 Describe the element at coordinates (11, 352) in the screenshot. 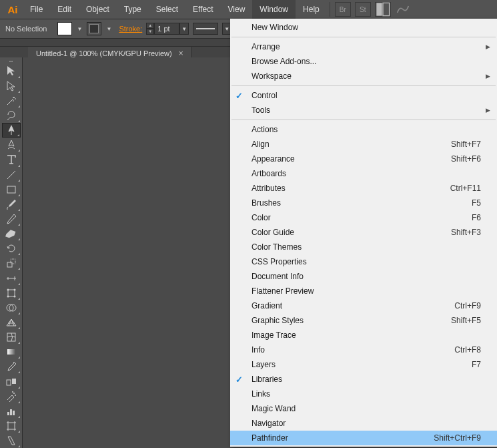

I see `tool-gradient` at that location.